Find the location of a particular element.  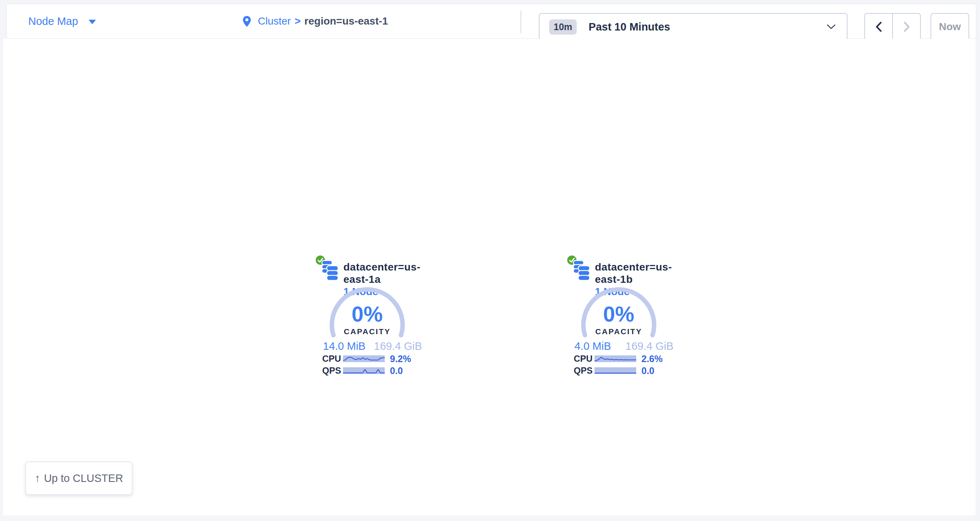

header-divider is located at coordinates (521, 22).